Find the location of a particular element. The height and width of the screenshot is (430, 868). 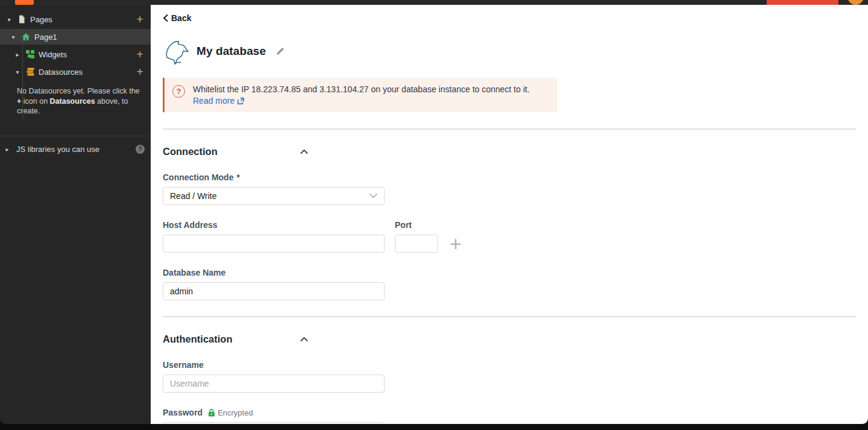

add-endpoint-button: + is located at coordinates (456, 244).